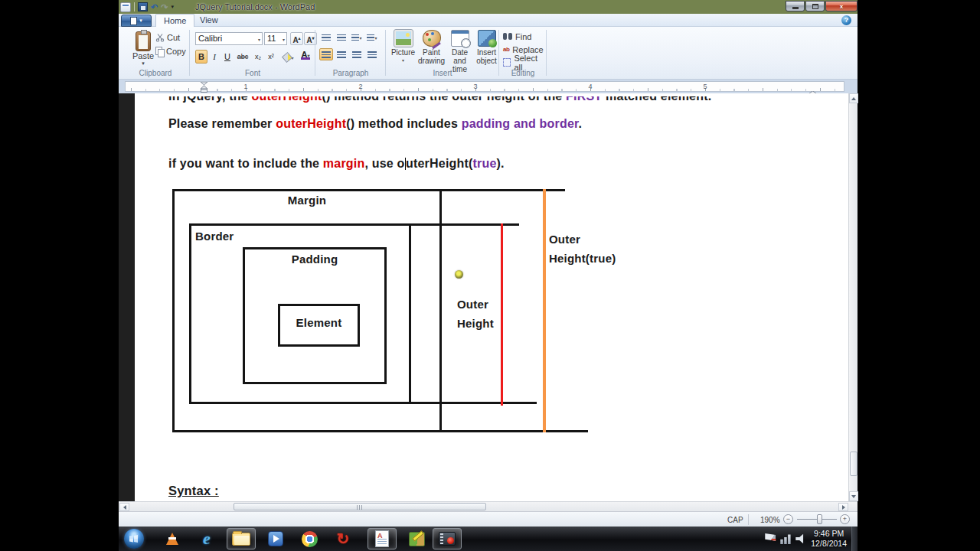  I want to click on ribbon-tab-row: ▾ Home View, so click(488, 20).